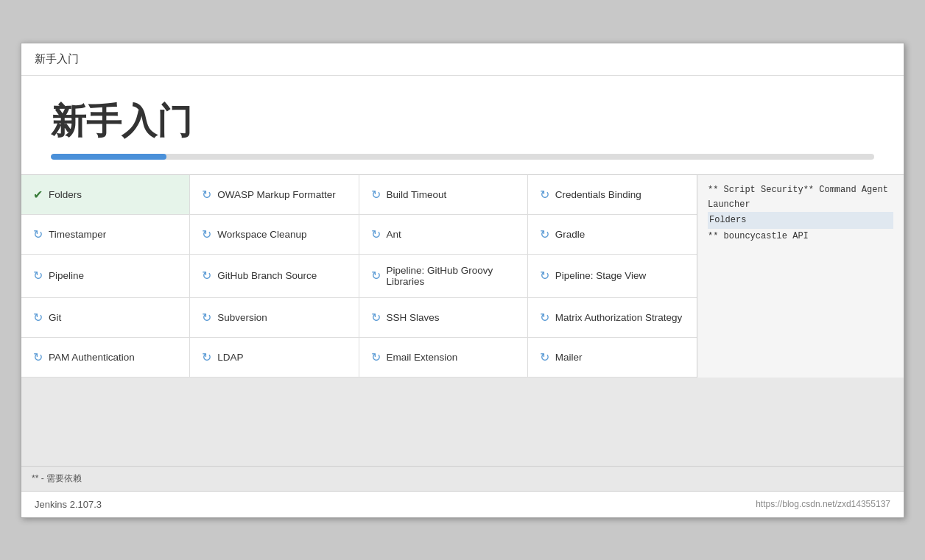  Describe the element at coordinates (274, 235) in the screenshot. I see `plugin-cell-workspace-cleanup: ↻Workspace Cleanup` at that location.